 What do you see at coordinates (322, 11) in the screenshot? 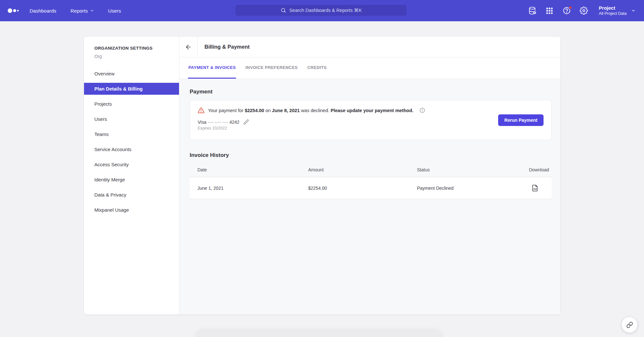
I see `top-navbar: Dashboards Reports Users Search Dashboar…` at bounding box center [322, 11].